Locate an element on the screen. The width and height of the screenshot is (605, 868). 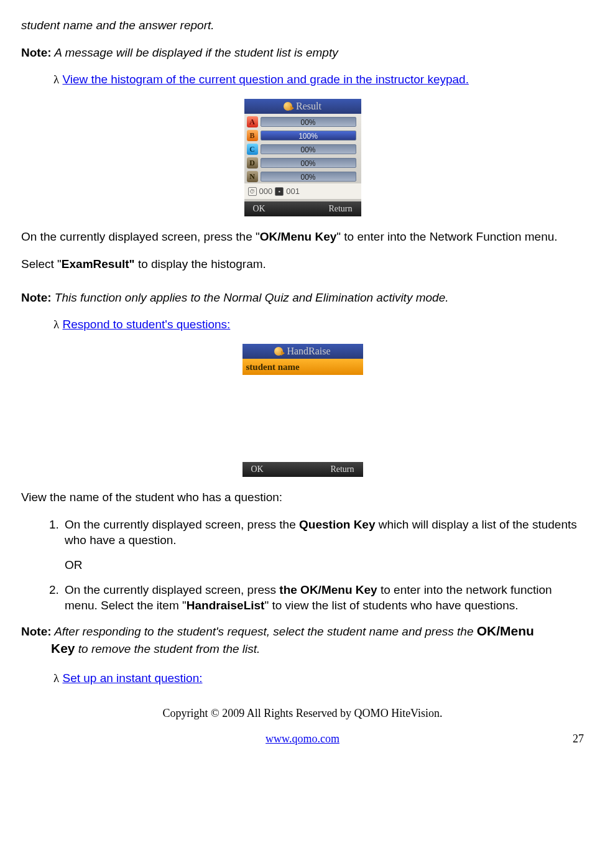
ok-menu-key-term: OK/Menu Key is located at coordinates (298, 236).